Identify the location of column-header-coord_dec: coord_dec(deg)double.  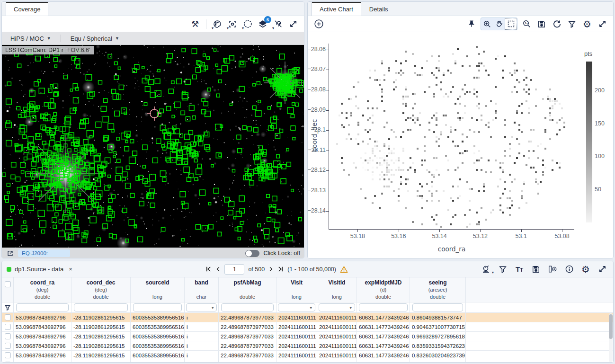
(101, 290).